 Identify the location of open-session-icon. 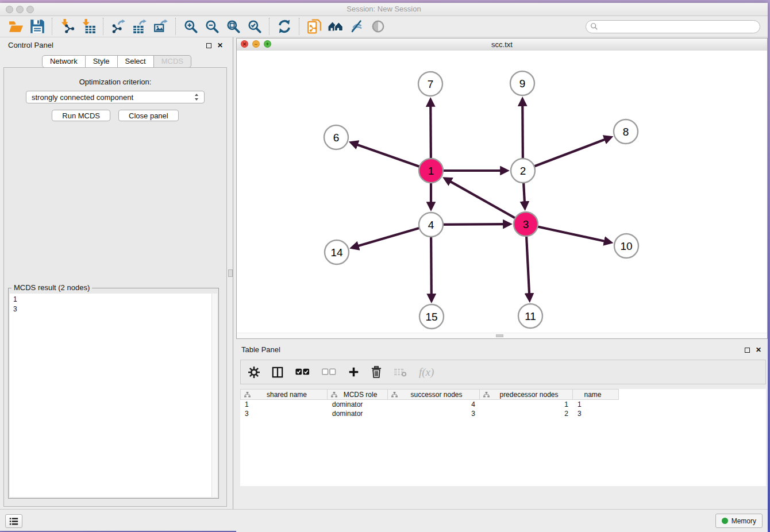
(16, 26).